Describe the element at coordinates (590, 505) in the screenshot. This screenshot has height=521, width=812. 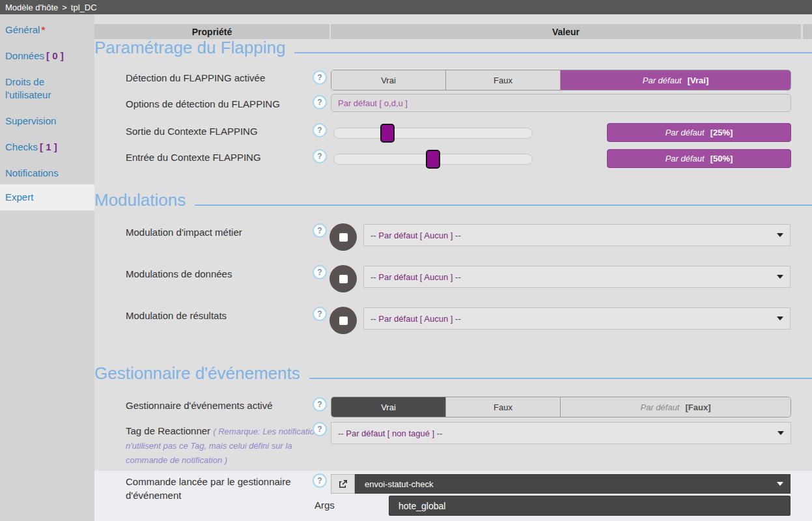
I see `args-input` at that location.